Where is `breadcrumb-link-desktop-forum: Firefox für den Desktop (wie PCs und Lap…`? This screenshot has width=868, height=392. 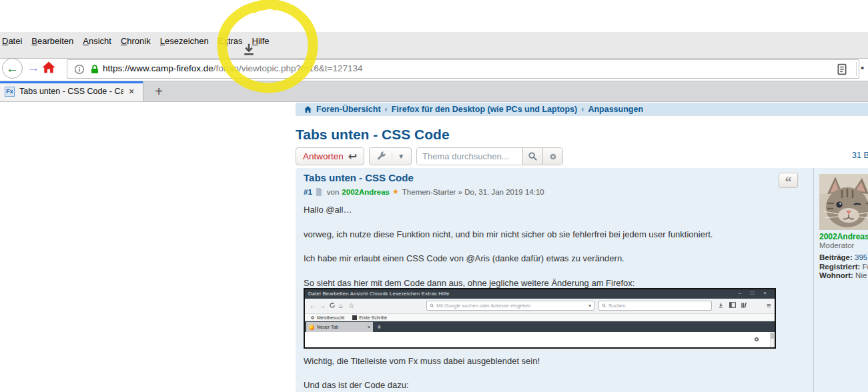
breadcrumb-link-desktop-forum: Firefox für den Desktop (wie PCs und Lap… is located at coordinates (484, 109).